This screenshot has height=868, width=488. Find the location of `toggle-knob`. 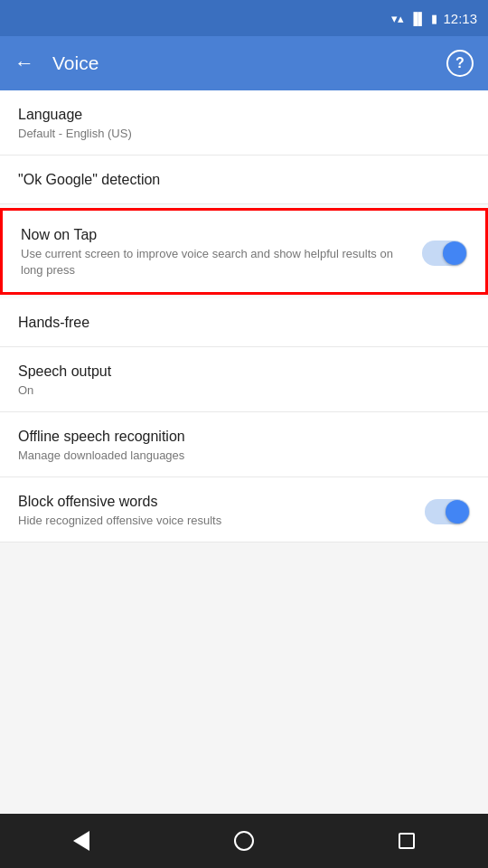

toggle-knob is located at coordinates (455, 253).